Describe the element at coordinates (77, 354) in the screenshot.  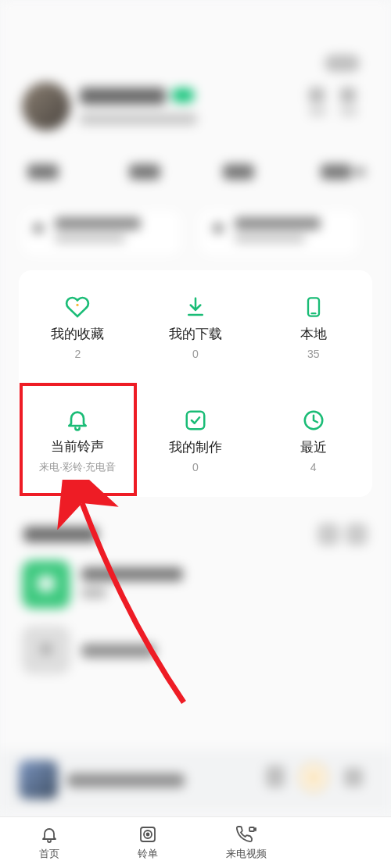
I see `library-favorites-count: 2` at that location.